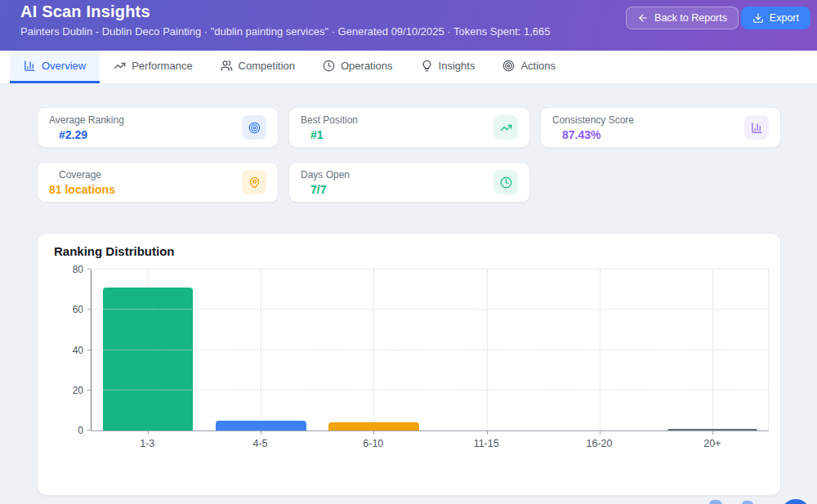 The height and width of the screenshot is (504, 817). I want to click on tab-actions: Actions, so click(529, 67).